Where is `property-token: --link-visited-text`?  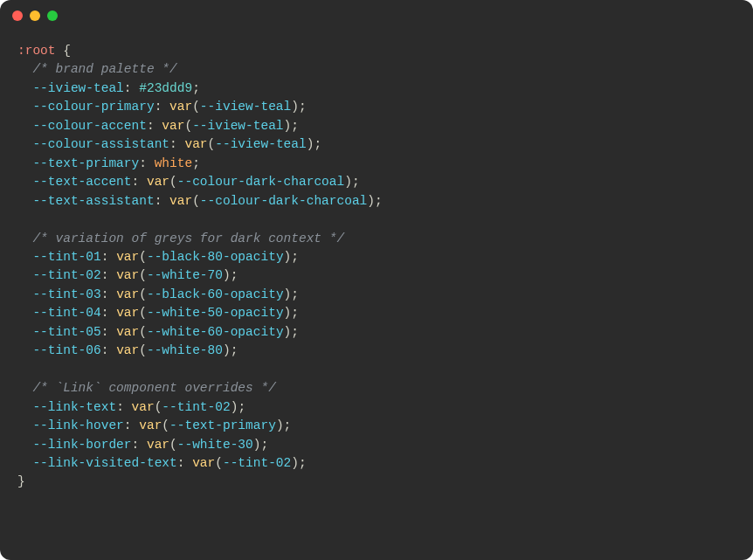 property-token: --link-visited-text is located at coordinates (105, 463).